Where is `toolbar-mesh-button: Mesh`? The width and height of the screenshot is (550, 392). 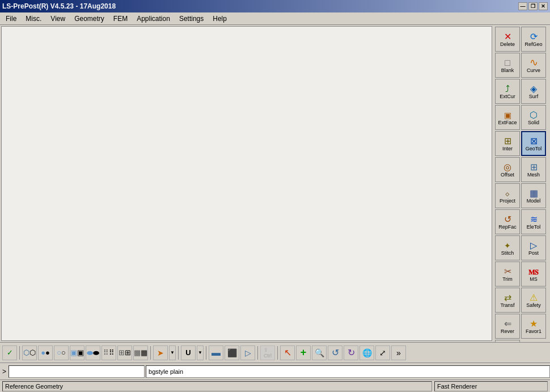 toolbar-mesh-button: Mesh is located at coordinates (534, 170).